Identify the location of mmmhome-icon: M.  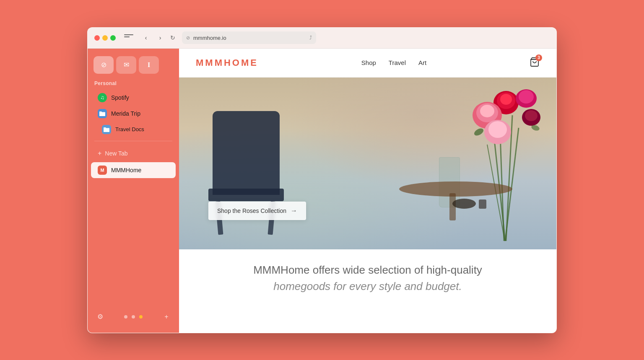
(102, 170).